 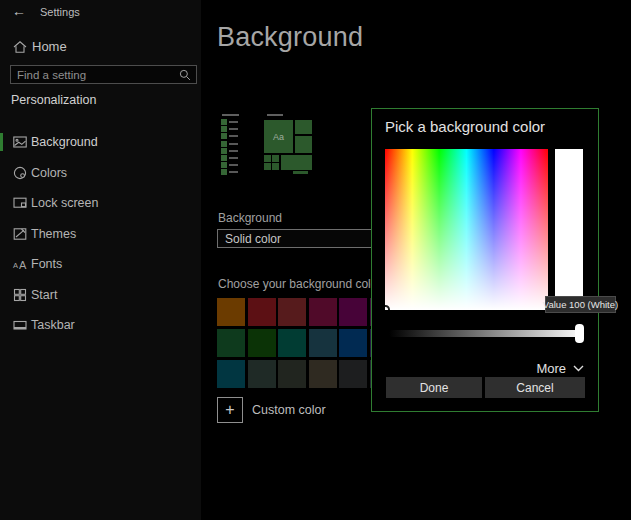 What do you see at coordinates (569, 230) in the screenshot?
I see `value-preview-strip` at bounding box center [569, 230].